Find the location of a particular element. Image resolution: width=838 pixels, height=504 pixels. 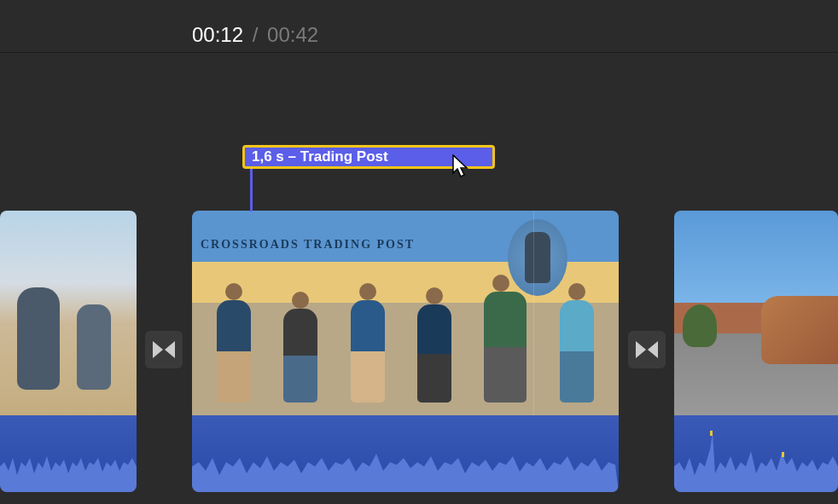

people-row is located at coordinates (405, 343).